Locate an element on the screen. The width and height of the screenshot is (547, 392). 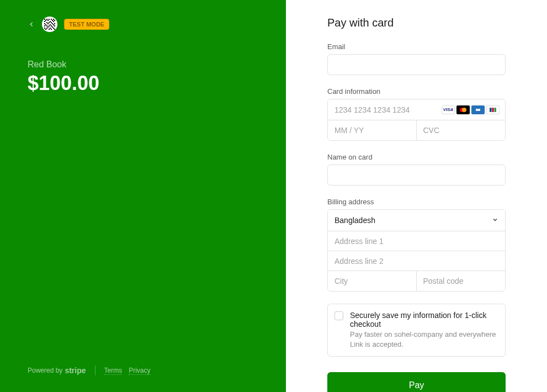
card-input-group: VISA is located at coordinates (416, 120).